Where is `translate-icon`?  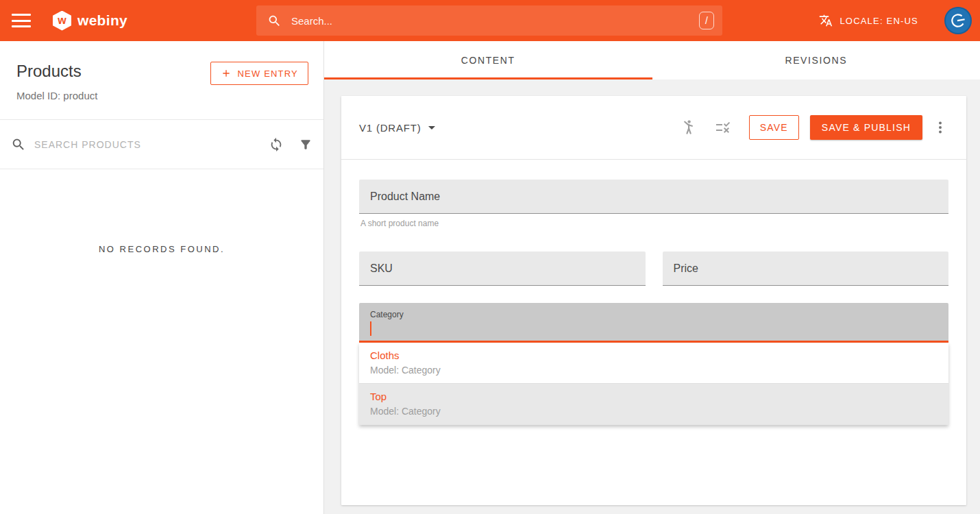 translate-icon is located at coordinates (826, 21).